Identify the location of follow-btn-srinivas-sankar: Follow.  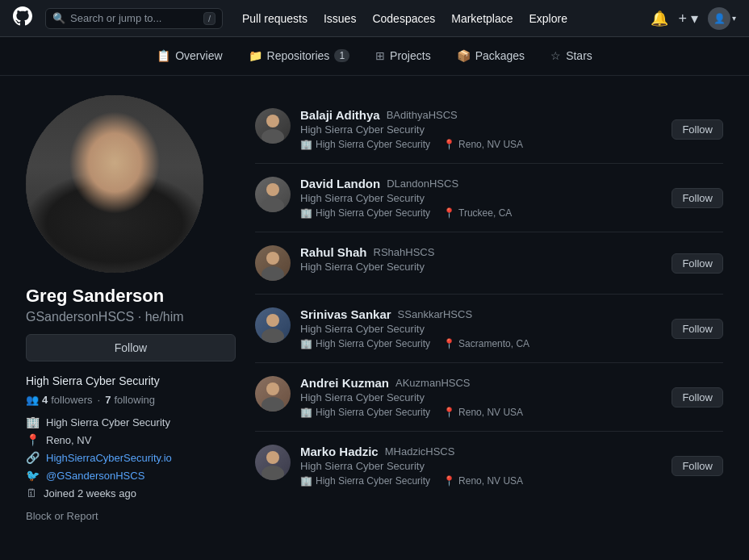
(697, 329).